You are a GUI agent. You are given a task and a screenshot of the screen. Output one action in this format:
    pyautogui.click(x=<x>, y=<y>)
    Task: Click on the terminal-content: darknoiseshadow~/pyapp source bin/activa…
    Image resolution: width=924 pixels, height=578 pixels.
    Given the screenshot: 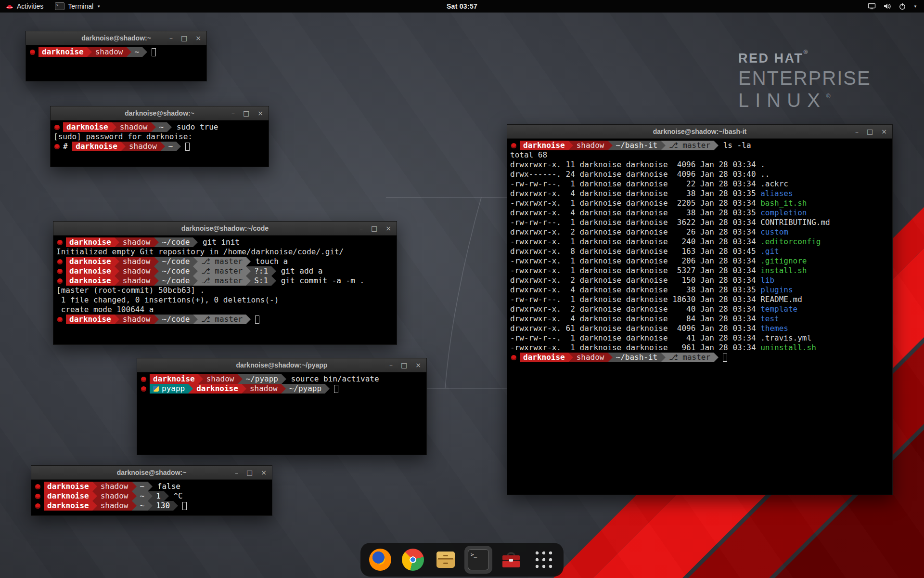 What is the action you would take?
    pyautogui.click(x=282, y=384)
    